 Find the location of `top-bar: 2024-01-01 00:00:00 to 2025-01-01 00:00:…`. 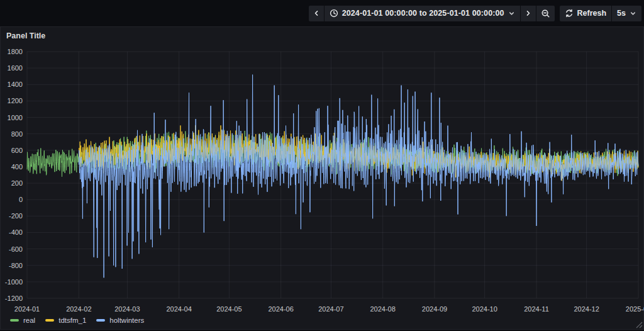

top-bar: 2024-01-01 00:00:00 to 2025-01-01 00:00:… is located at coordinates (322, 13).